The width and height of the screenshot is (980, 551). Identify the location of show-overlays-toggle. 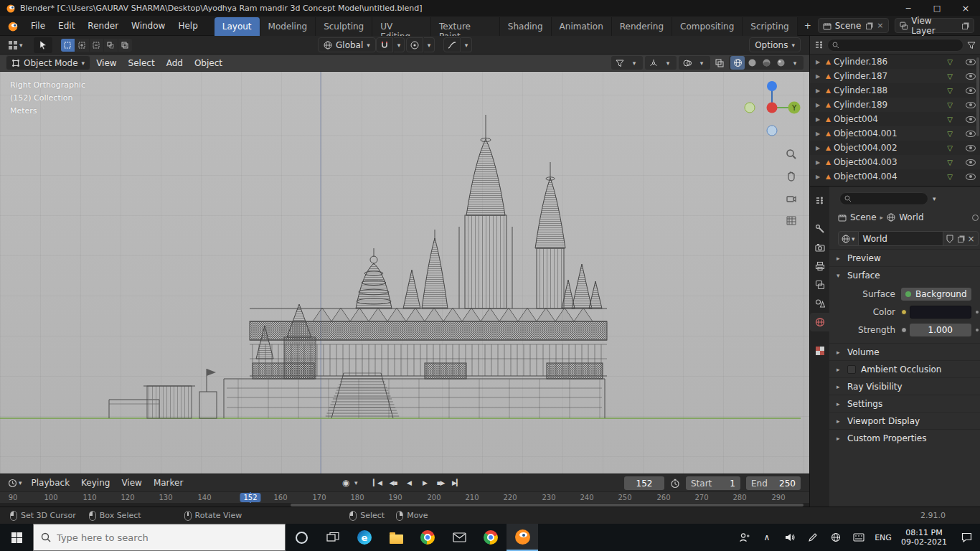
(687, 63).